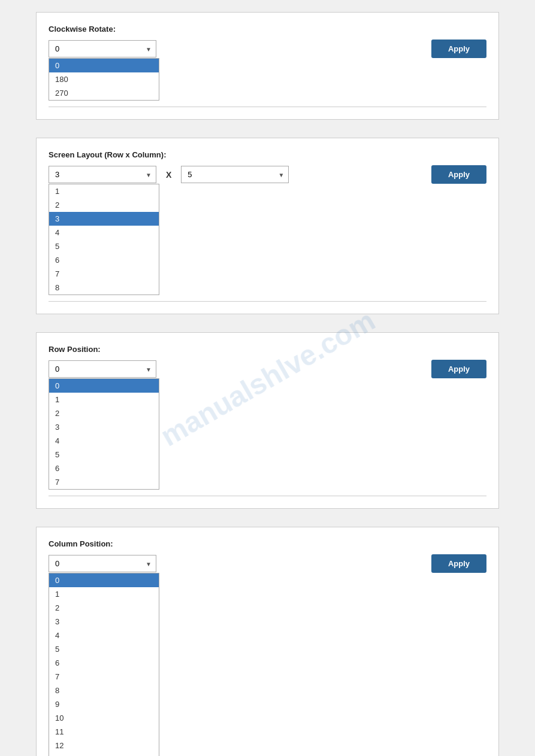 This screenshot has width=535, height=756. I want to click on column-position-option-13: 13, so click(104, 754).